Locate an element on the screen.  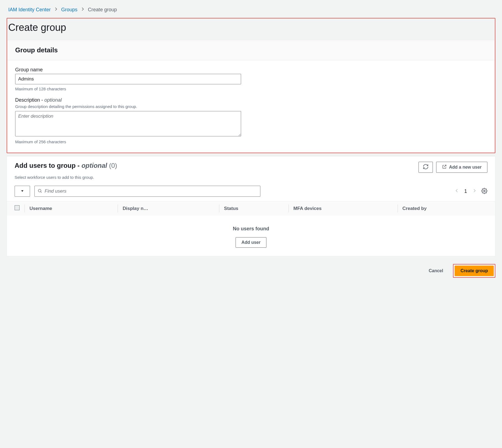
breadcrumb-link-iam-identity-center: IAM Identity Center is located at coordinates (29, 10).